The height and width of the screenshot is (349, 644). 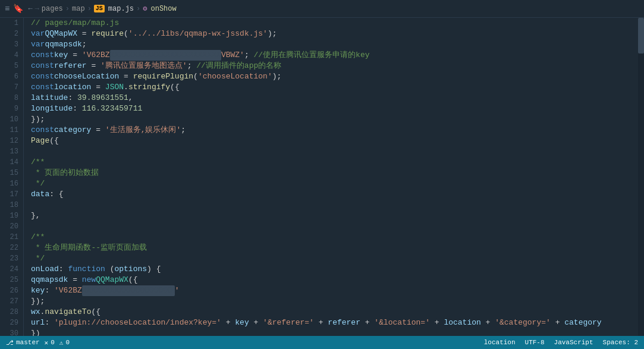 I want to click on hamburger-icon: ≡, so click(x=7, y=9).